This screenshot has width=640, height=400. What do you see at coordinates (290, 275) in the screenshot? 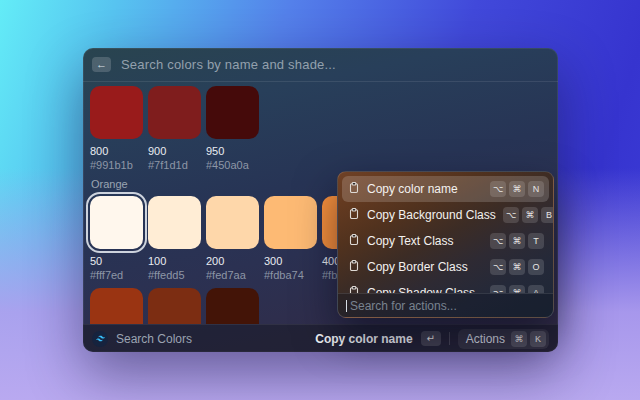
I see `hex-label: #fdba74` at bounding box center [290, 275].